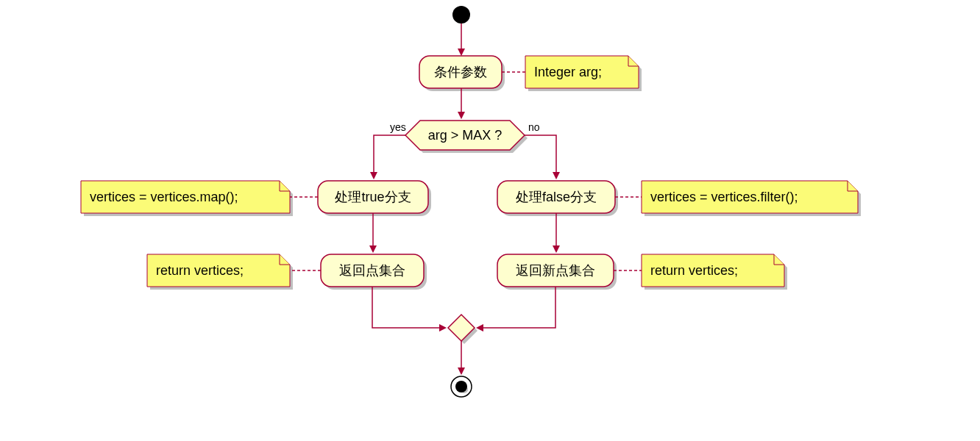 This screenshot has height=441, width=980. I want to click on no-label: no, so click(534, 127).